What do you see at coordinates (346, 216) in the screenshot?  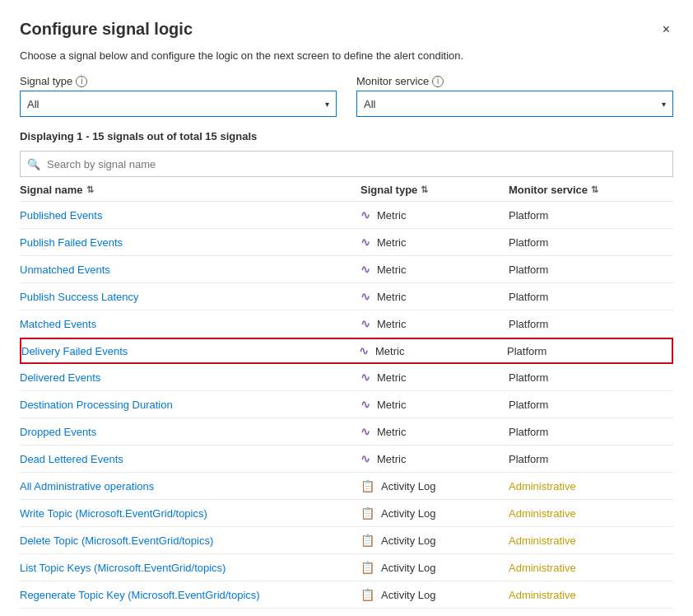 I see `table-row: Published Events∿MetricPlatform` at bounding box center [346, 216].